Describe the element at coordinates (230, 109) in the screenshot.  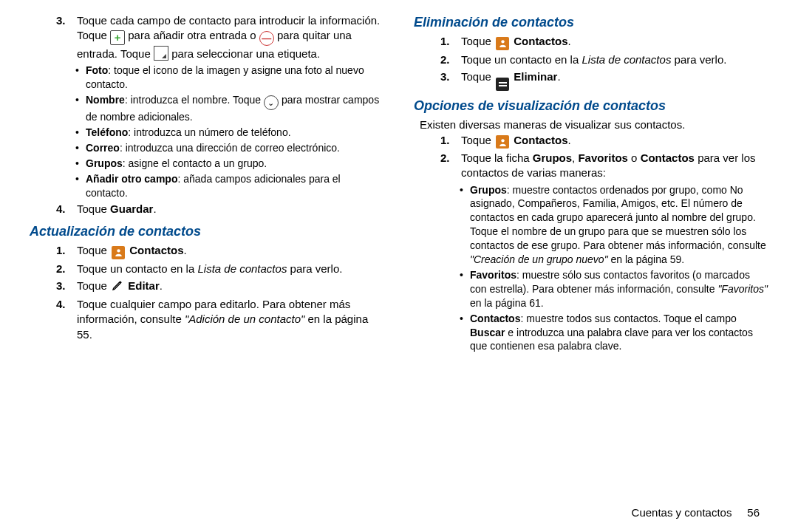
I see `bullet-nombre: Nombre: introduzca el nombre. Toque ⌄ pa…` at that location.